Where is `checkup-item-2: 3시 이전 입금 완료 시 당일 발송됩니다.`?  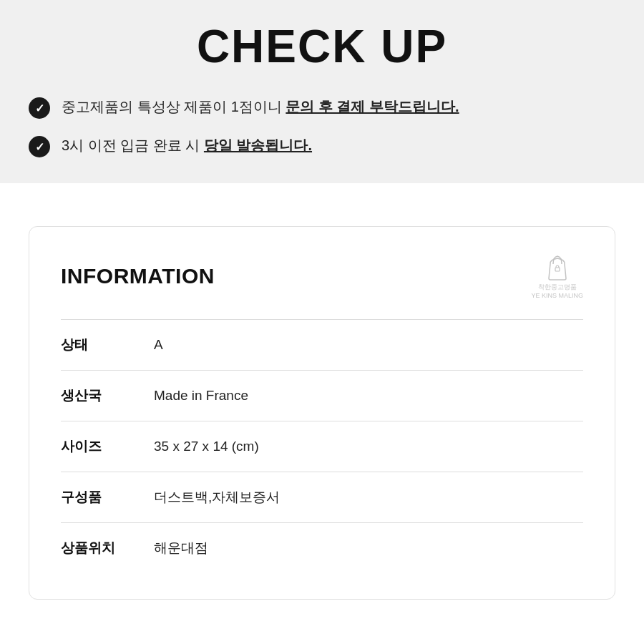 checkup-item-2: 3시 이전 입금 완료 시 당일 발송됩니다. is located at coordinates (322, 146).